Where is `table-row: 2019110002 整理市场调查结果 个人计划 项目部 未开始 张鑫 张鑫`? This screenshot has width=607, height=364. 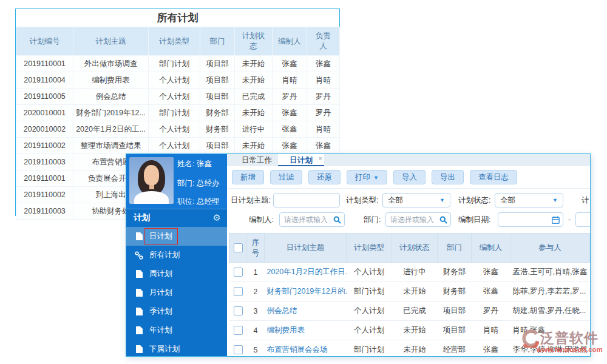
table-row: 2019110002 整理市场调查结果 个人计划 项目部 未开始 张鑫 张鑫 is located at coordinates (178, 146).